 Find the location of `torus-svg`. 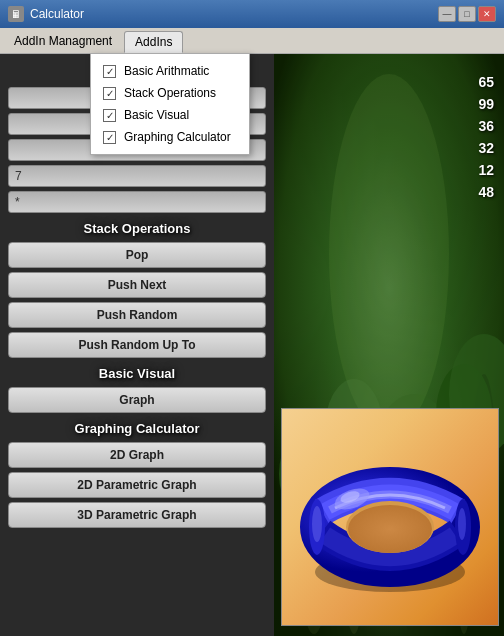

torus-svg is located at coordinates (390, 517).